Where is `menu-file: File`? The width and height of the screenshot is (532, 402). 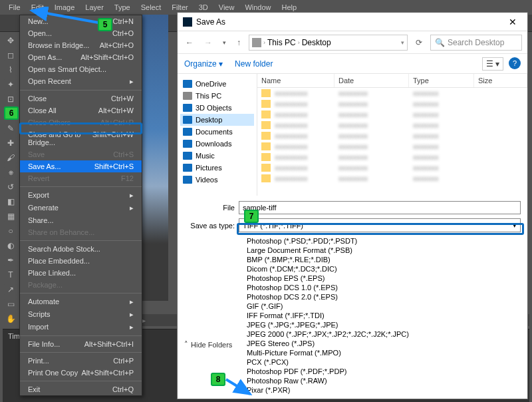 menu-file: File is located at coordinates (15, 7).